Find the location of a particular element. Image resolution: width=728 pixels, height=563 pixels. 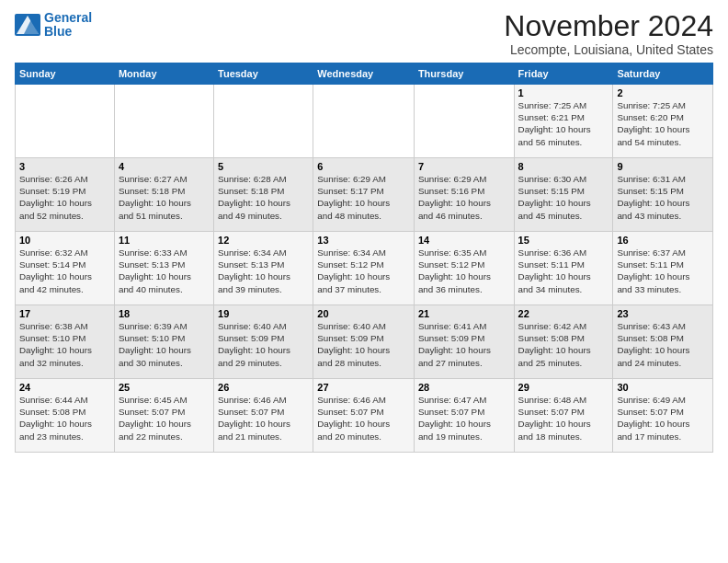

calendar-cell: 3Sunrise: 6:26 AM Sunset: 5:19 PM Daylig… is located at coordinates (65, 195).